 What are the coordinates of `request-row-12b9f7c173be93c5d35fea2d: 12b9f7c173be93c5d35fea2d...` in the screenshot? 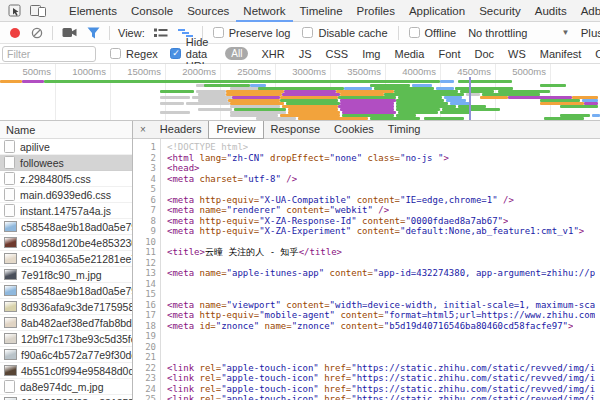 It's located at (66, 339).